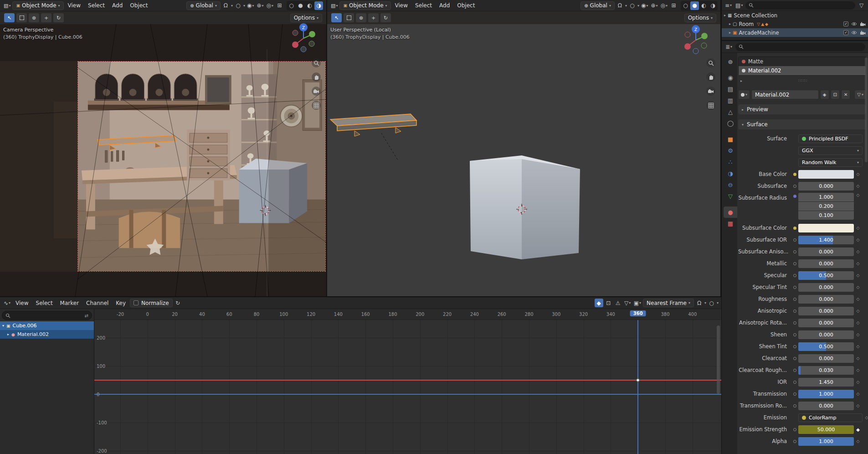  What do you see at coordinates (201, 166) in the screenshot?
I see `camera-frame` at bounding box center [201, 166].